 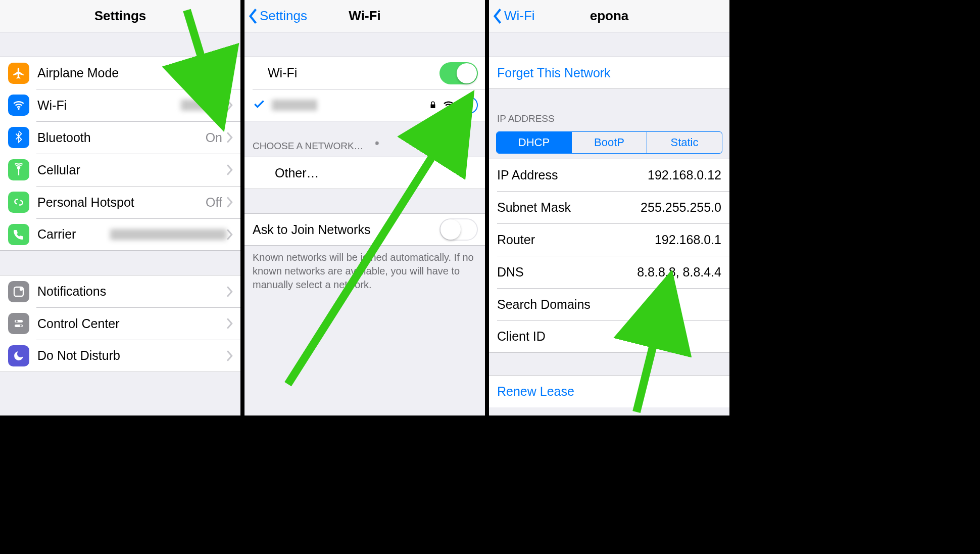 I want to click on row-label: Carrier, so click(x=57, y=235).